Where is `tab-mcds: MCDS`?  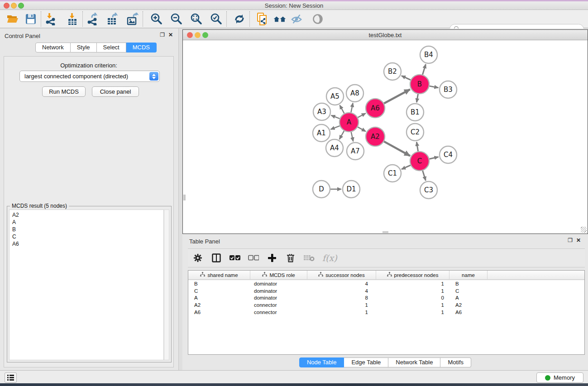 tab-mcds: MCDS is located at coordinates (141, 48).